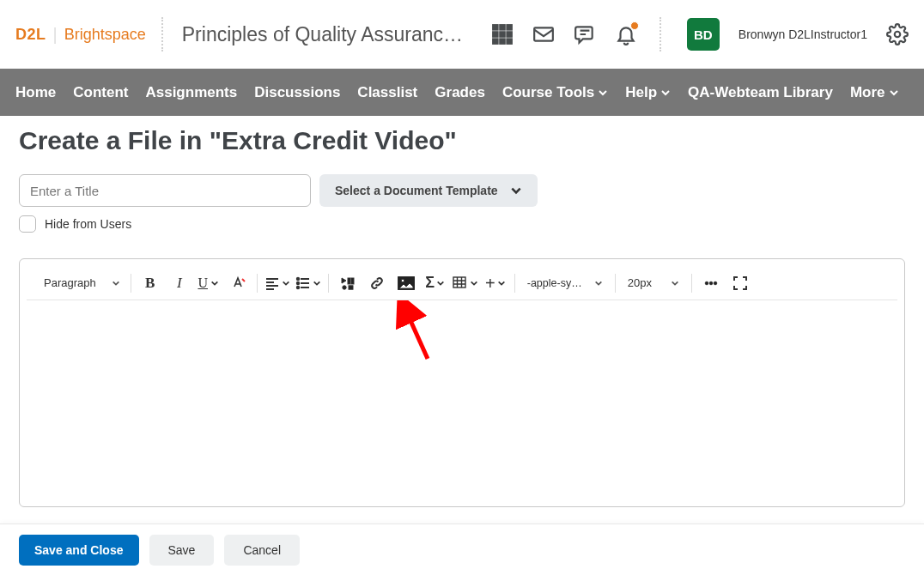  Describe the element at coordinates (348, 283) in the screenshot. I see `insert-stuff-button` at that location.